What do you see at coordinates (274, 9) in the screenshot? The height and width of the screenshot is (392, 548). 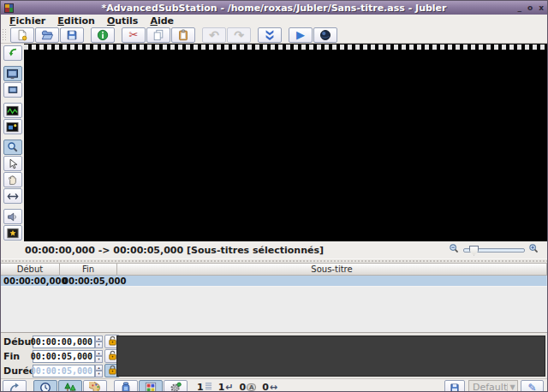 I see `window-title: *AdvancedSubStation - /home/roxas/Jubler…` at bounding box center [274, 9].